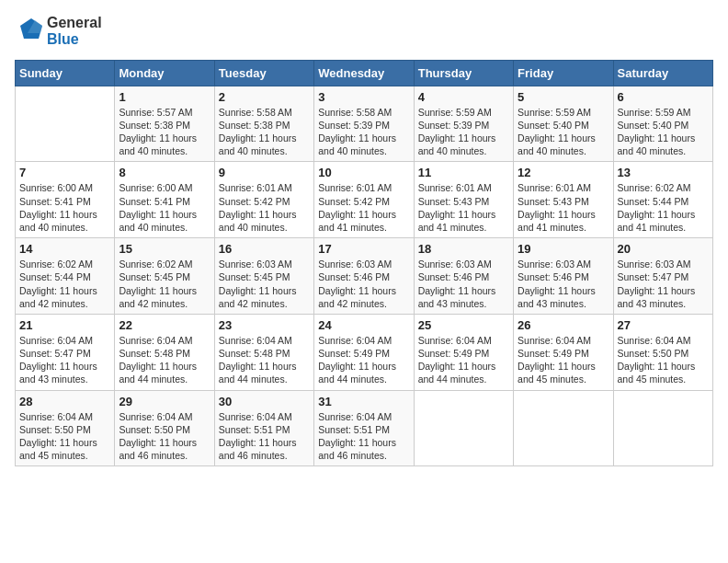  I want to click on day-number: 12, so click(563, 173).